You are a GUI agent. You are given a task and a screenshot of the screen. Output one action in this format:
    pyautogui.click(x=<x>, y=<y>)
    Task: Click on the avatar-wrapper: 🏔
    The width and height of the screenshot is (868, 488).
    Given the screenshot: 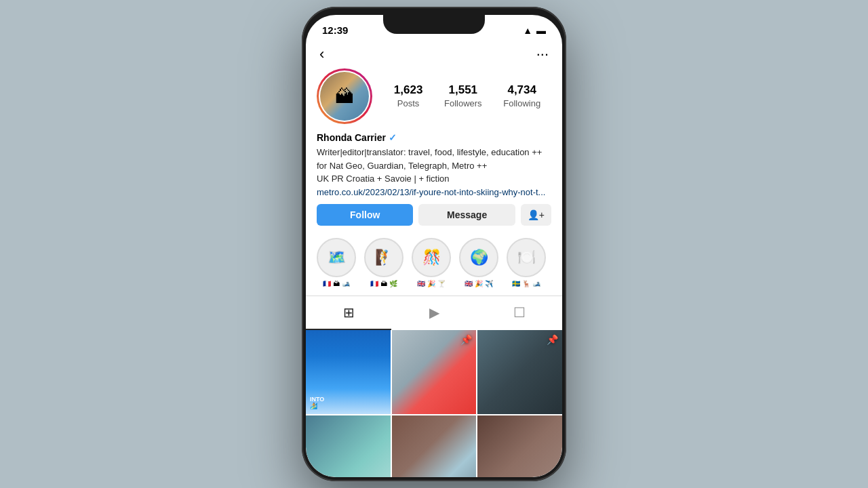 What is the action you would take?
    pyautogui.click(x=344, y=96)
    